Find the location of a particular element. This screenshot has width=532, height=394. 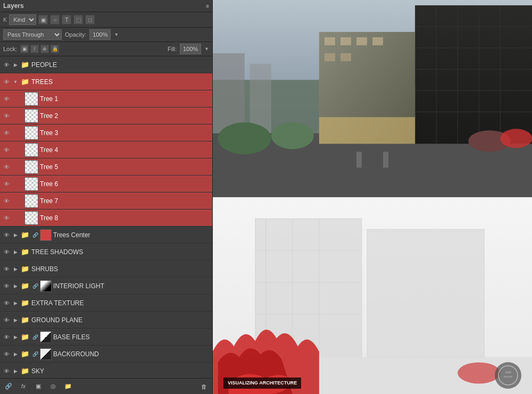

expand-arrow-trees: ▼ is located at coordinates (15, 82).